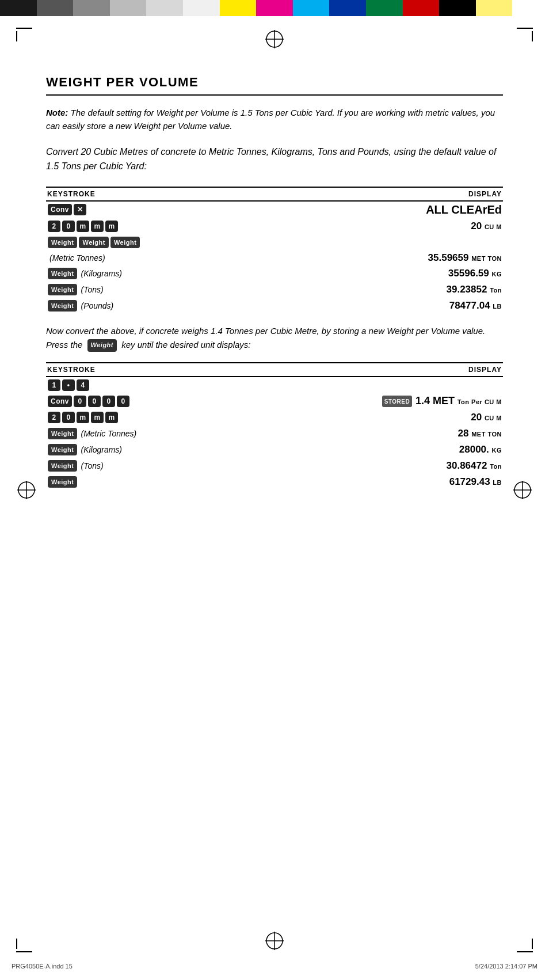 The image size is (549, 980). What do you see at coordinates (97, 226) in the screenshot?
I see `key-m2: m` at bounding box center [97, 226].